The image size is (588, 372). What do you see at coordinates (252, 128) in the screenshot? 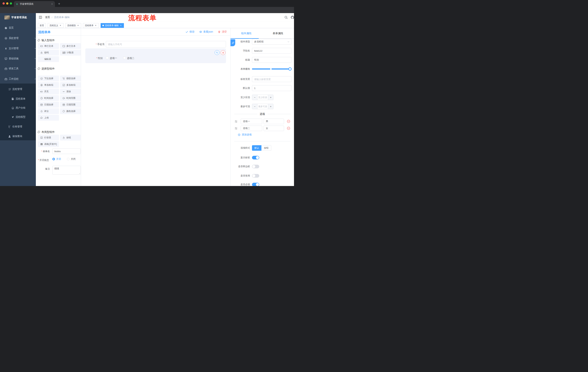
I see `option2-label-input` at bounding box center [252, 128].